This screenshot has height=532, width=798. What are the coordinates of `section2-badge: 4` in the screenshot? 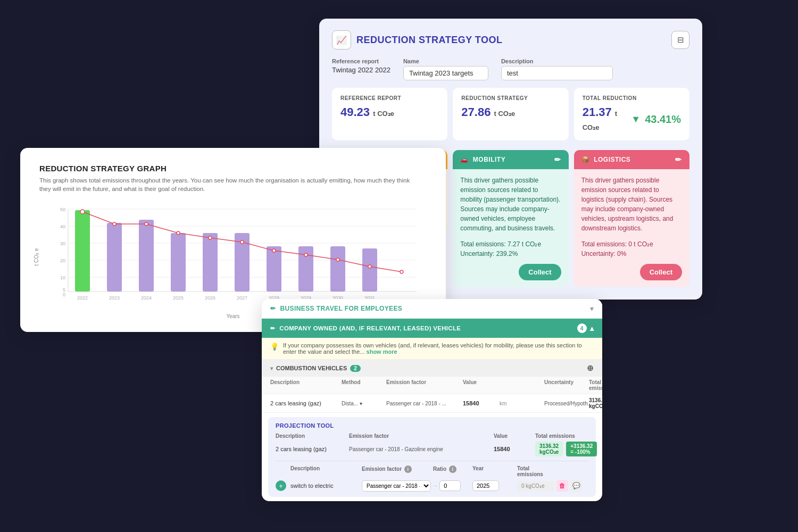 It's located at (582, 328).